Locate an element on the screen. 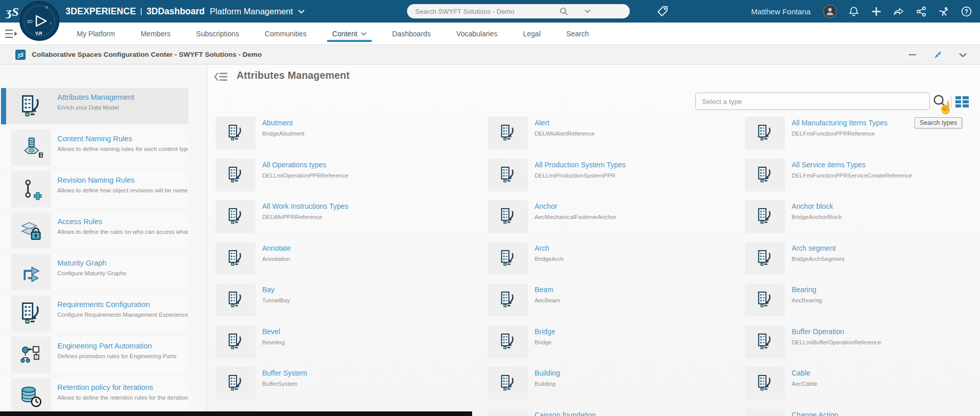 Image resolution: width=980 pixels, height=416 pixels. sidebar-item-title: Engineering Part Automation is located at coordinates (117, 346).